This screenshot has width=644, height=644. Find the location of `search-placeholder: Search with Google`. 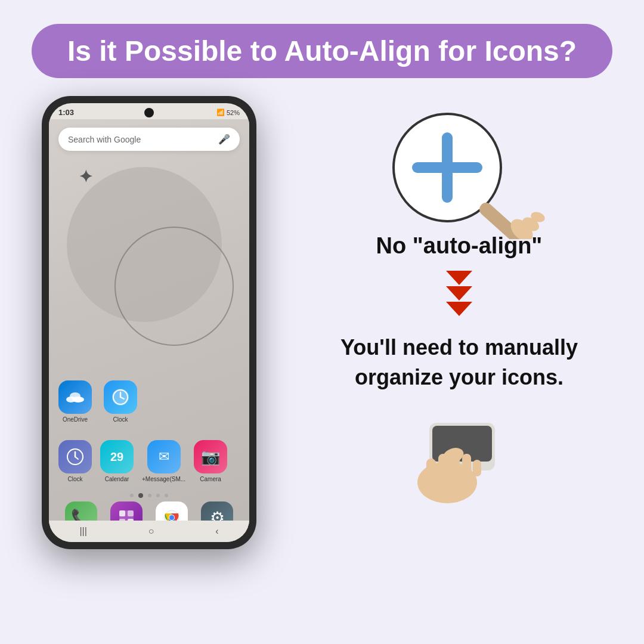

search-placeholder: Search with Google is located at coordinates (104, 140).